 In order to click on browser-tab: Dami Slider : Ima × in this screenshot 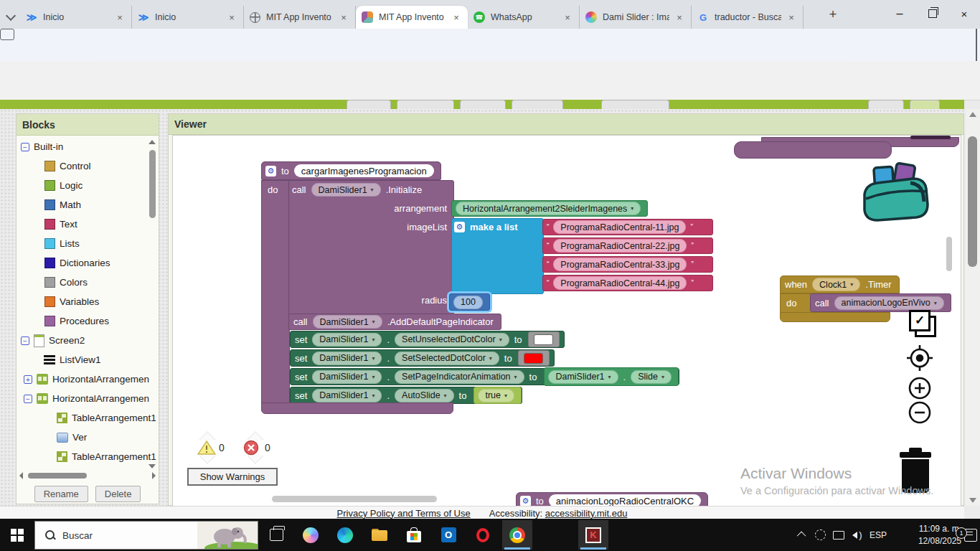, I will do `click(636, 17)`.